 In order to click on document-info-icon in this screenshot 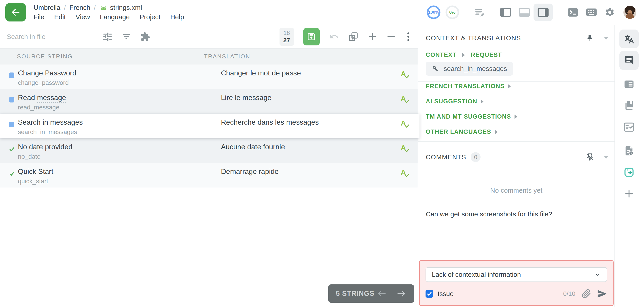, I will do `click(629, 151)`.